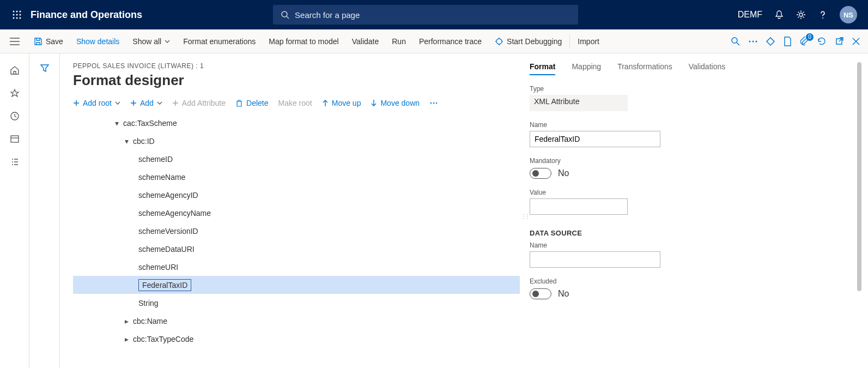 This screenshot has width=868, height=368. Describe the element at coordinates (15, 41) in the screenshot. I see `hamburger-icon` at that location.